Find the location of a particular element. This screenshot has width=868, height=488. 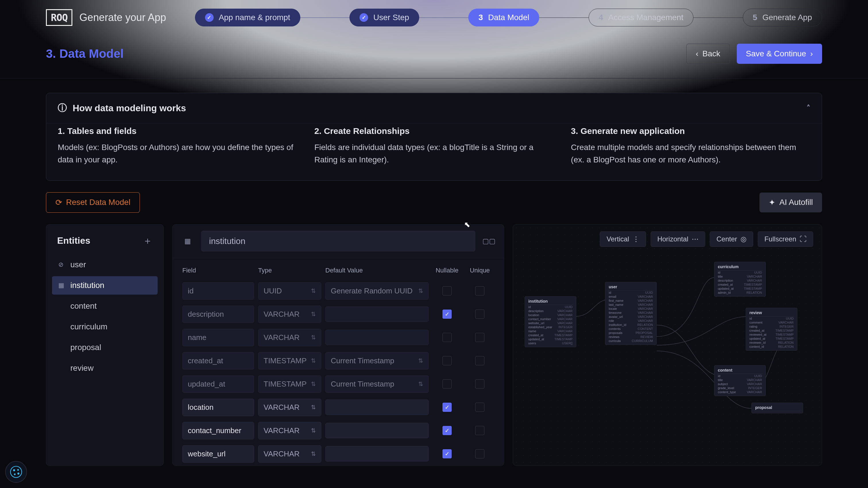

step-generate-app: 5 Generate App is located at coordinates (782, 18).